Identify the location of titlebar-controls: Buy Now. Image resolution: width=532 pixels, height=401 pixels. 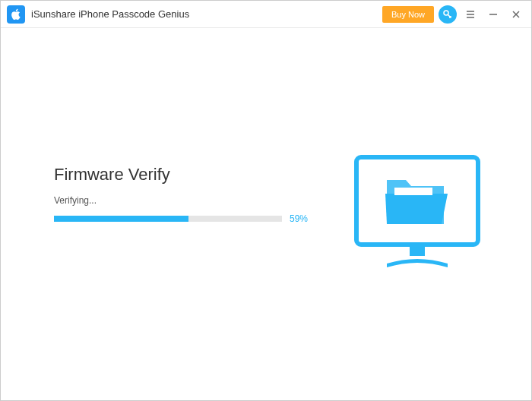
(454, 14).